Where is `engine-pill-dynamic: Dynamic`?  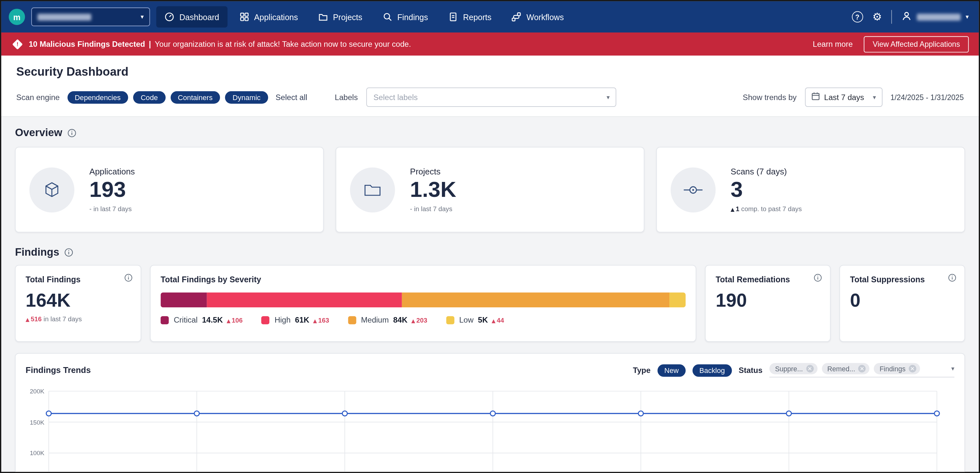 engine-pill-dynamic: Dynamic is located at coordinates (247, 97).